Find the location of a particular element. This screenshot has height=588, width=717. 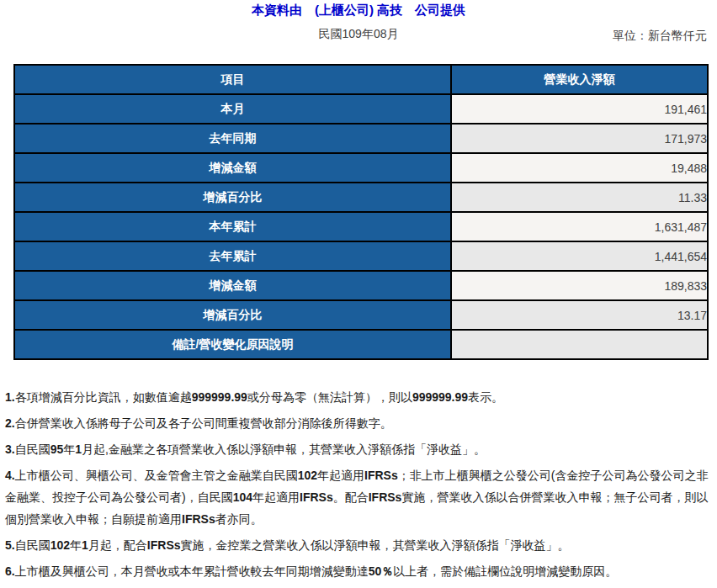

table-row: 備註/營收變化原因說明 is located at coordinates (361, 345).